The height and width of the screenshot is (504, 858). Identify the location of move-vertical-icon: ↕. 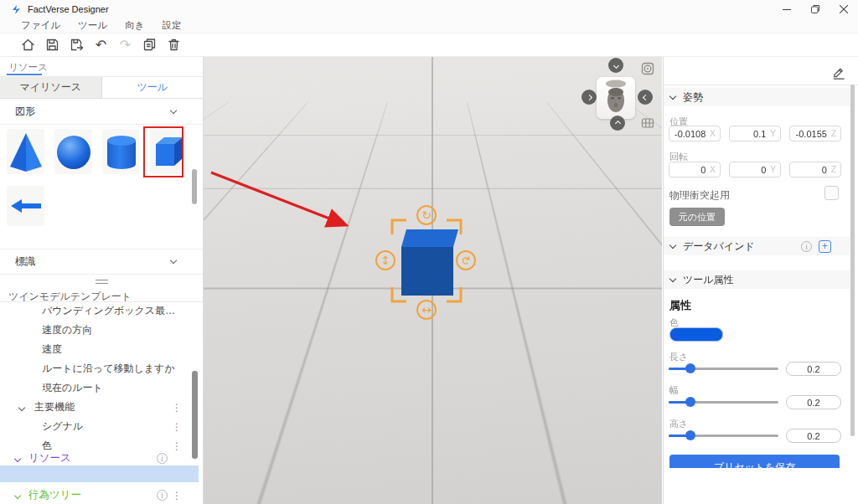
(385, 260).